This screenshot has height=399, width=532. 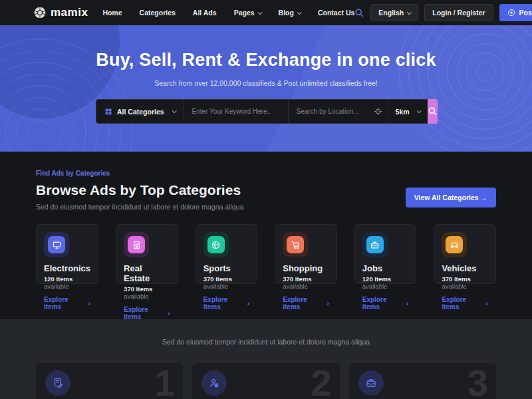 I want to click on category-name: Real Estate, so click(x=147, y=273).